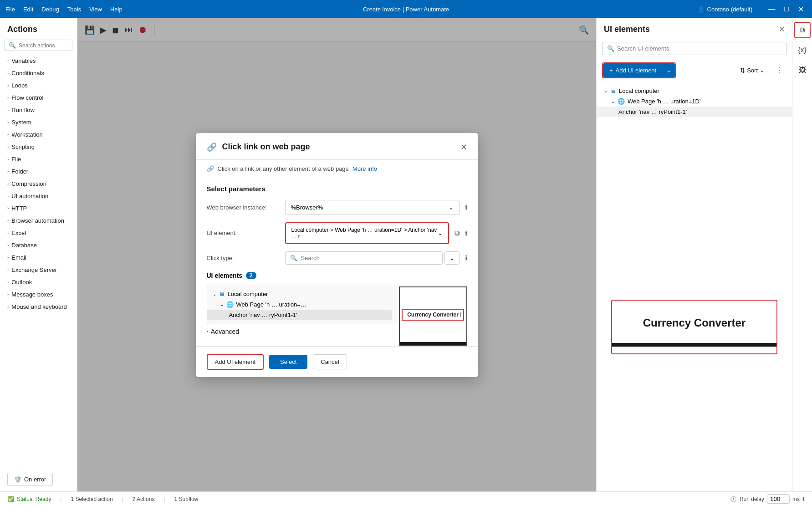 The height and width of the screenshot is (506, 812). What do you see at coordinates (457, 233) in the screenshot?
I see `layers-icon: ⧉` at bounding box center [457, 233].